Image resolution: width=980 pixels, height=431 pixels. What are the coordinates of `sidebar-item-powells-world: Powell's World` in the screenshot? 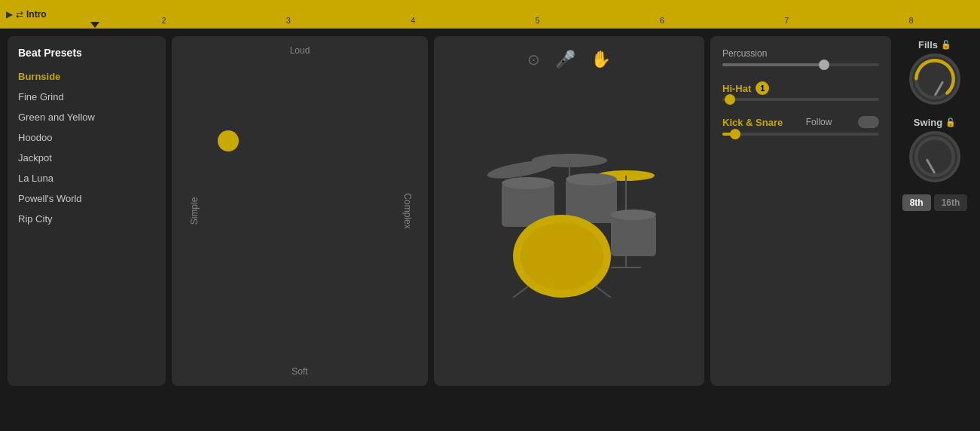 It's located at (87, 199).